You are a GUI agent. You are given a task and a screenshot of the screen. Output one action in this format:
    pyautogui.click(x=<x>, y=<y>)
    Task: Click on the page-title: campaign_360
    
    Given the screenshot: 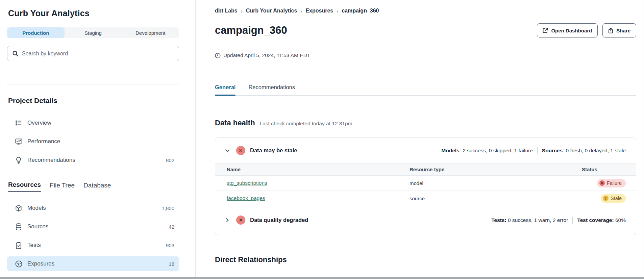 What is the action you would take?
    pyautogui.click(x=251, y=30)
    